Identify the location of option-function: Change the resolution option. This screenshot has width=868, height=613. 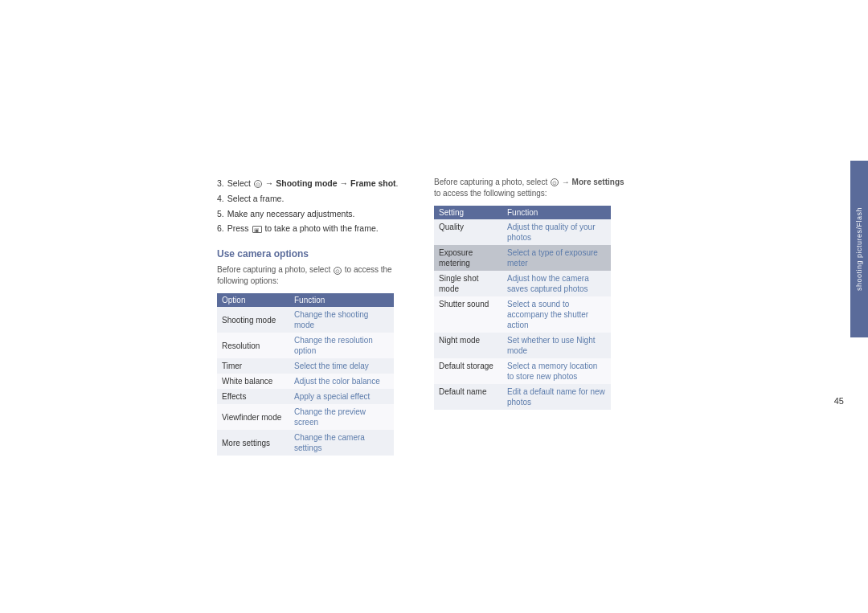
(342, 345).